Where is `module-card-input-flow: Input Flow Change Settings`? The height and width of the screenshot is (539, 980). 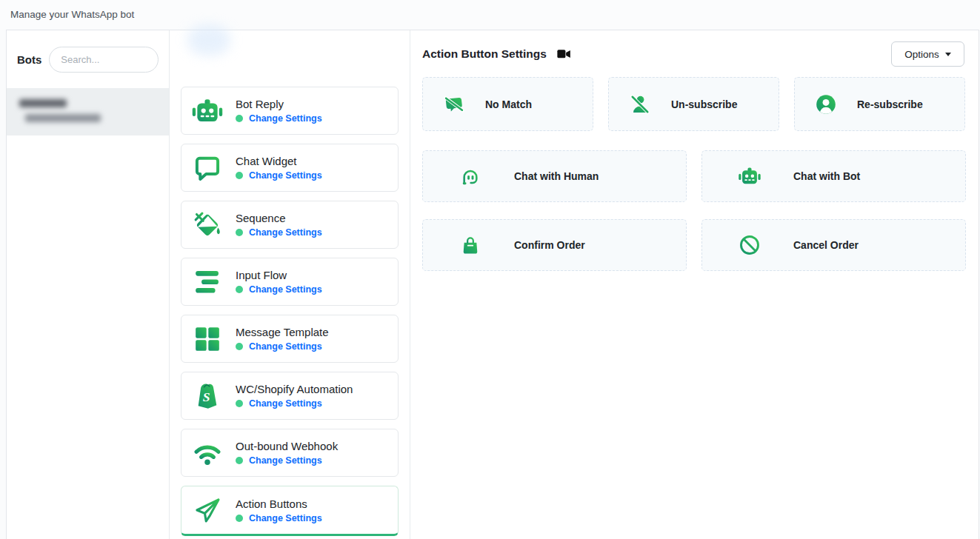 module-card-input-flow: Input Flow Change Settings is located at coordinates (290, 281).